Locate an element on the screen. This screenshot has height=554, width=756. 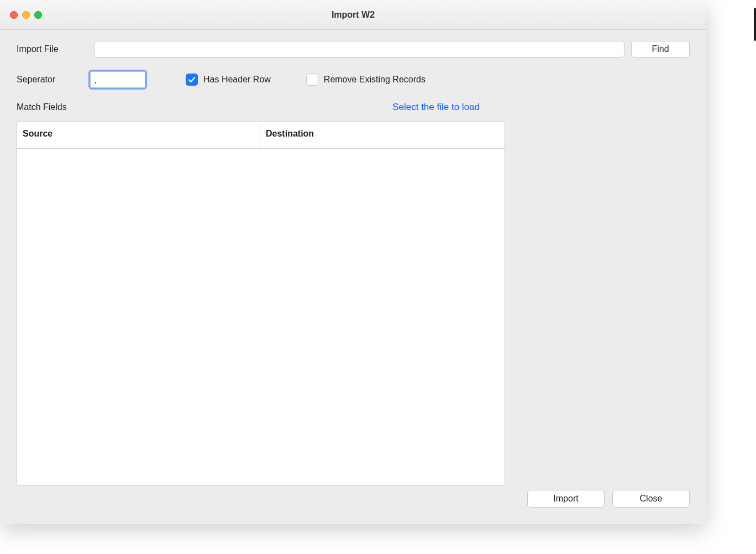
titlebar: Import W2 is located at coordinates (353, 15).